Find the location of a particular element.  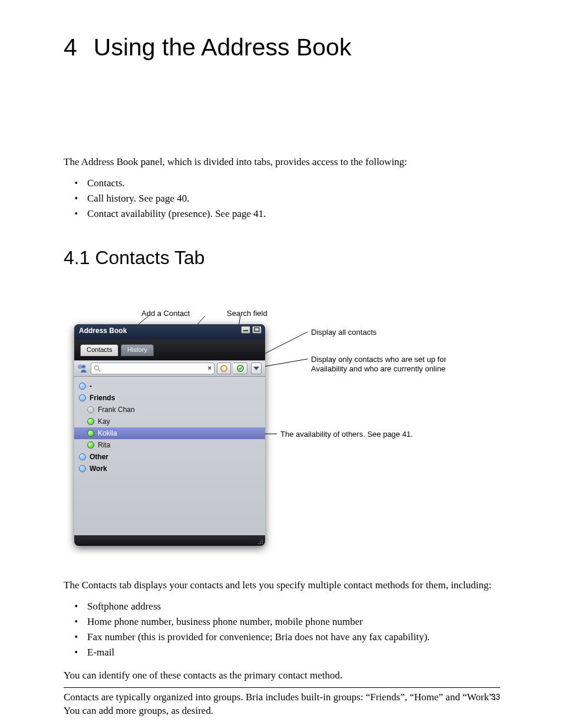

resize-grip-icon is located at coordinates (260, 541).